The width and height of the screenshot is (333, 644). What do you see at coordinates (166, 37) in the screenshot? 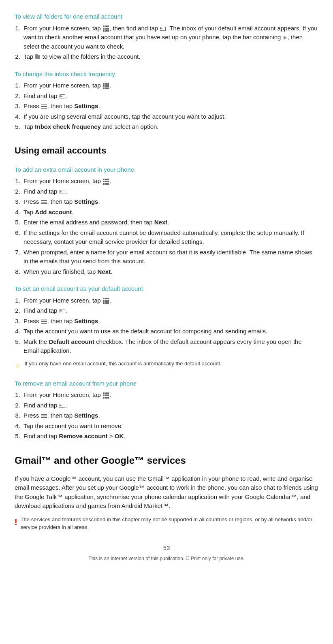
I see `topic-view-folders: To view all folders for one email accoun…` at bounding box center [166, 37].